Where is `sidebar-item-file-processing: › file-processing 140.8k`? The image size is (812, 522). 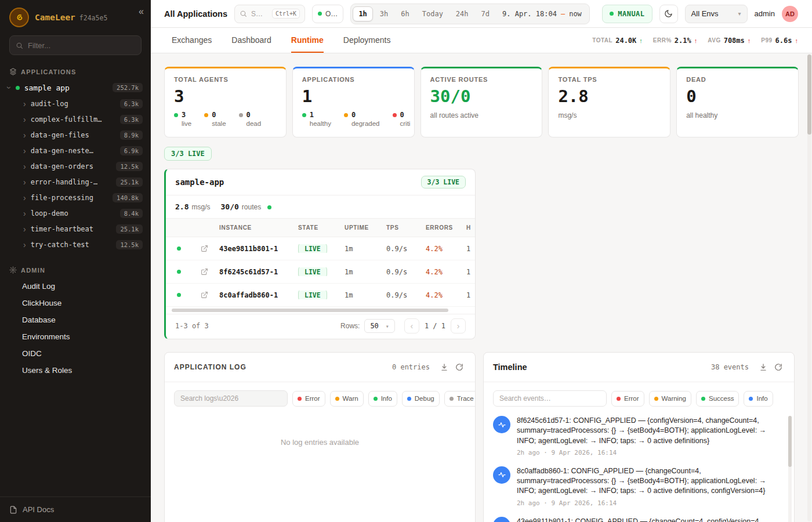 sidebar-item-file-processing: › file-processing 140.8k is located at coordinates (75, 197).